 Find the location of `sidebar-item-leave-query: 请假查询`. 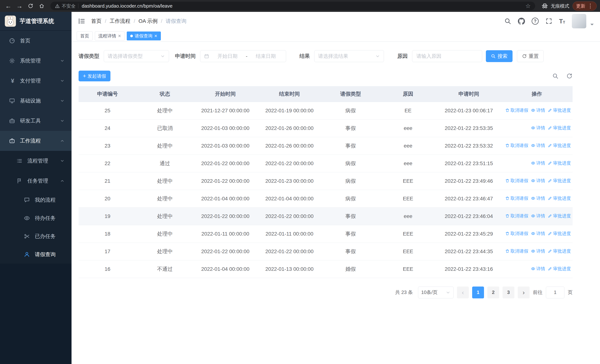

sidebar-item-leave-query: 请假查询 is located at coordinates (36, 254).